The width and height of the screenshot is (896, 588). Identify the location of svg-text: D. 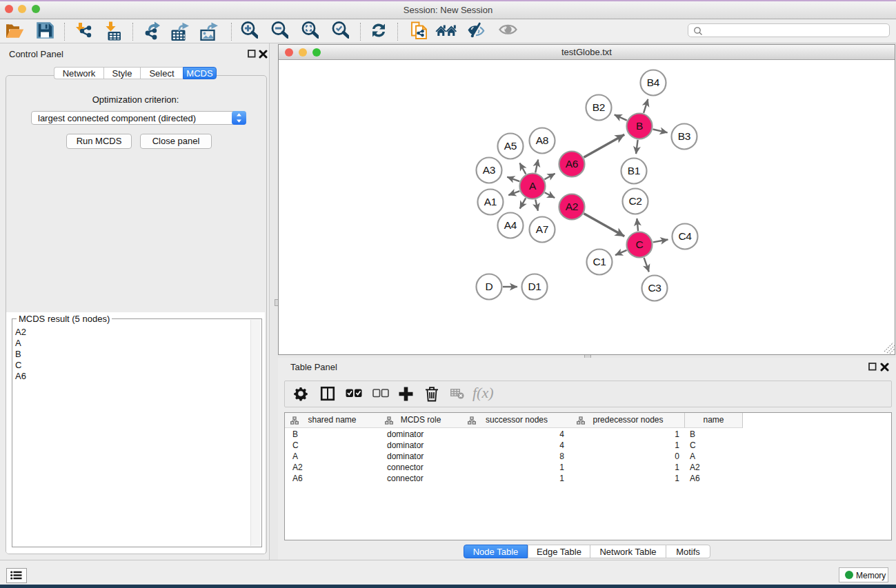
(490, 287).